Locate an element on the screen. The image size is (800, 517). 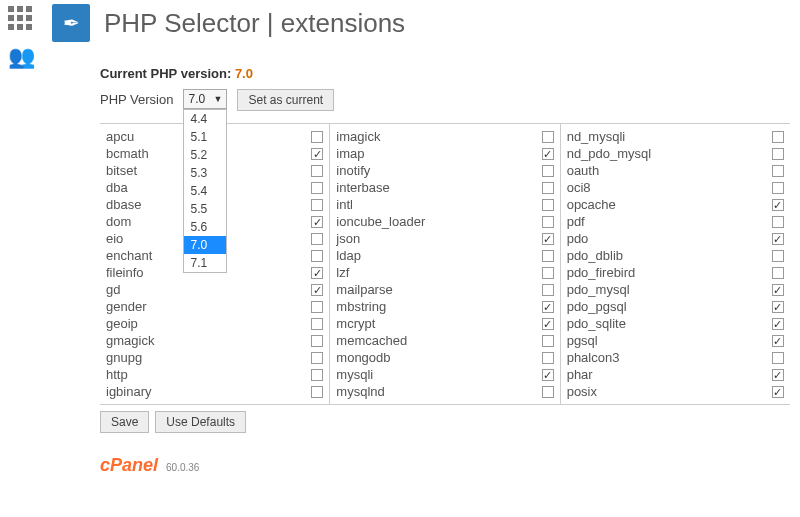
extension-row: mongodb is located at coordinates (444, 358).